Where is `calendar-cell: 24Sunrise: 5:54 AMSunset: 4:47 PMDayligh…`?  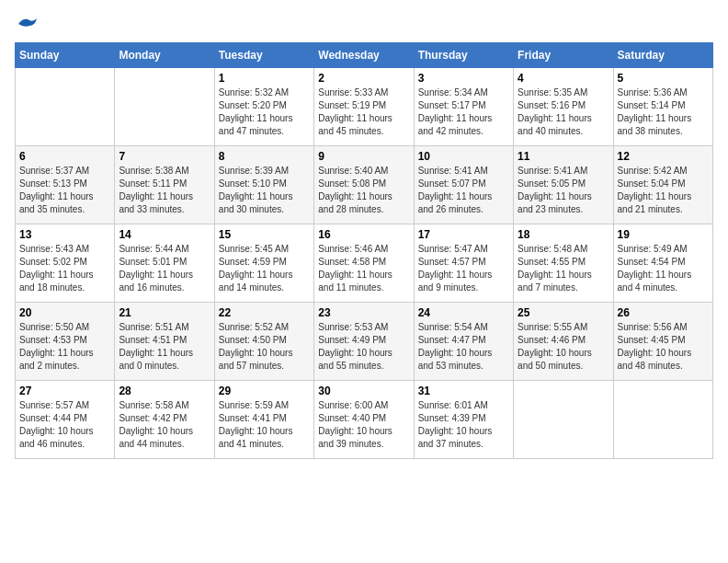
calendar-cell: 24Sunrise: 5:54 AMSunset: 4:47 PMDayligh… is located at coordinates (463, 342).